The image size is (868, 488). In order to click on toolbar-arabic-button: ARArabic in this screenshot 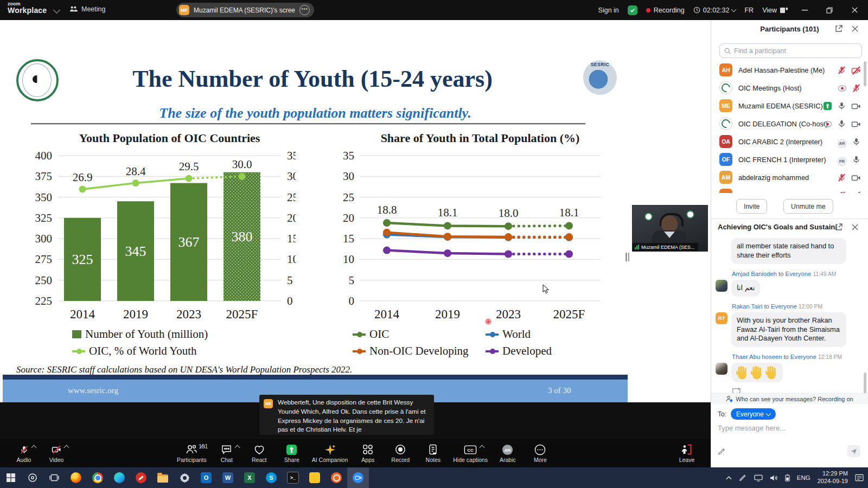, I will do `click(508, 453)`.